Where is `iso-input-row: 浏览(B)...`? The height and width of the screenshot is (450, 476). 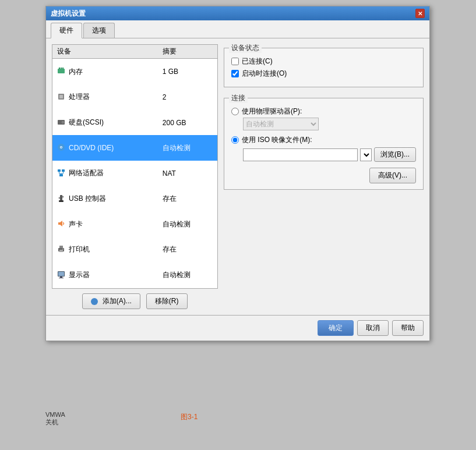
iso-input-row: 浏览(B)... is located at coordinates (330, 155).